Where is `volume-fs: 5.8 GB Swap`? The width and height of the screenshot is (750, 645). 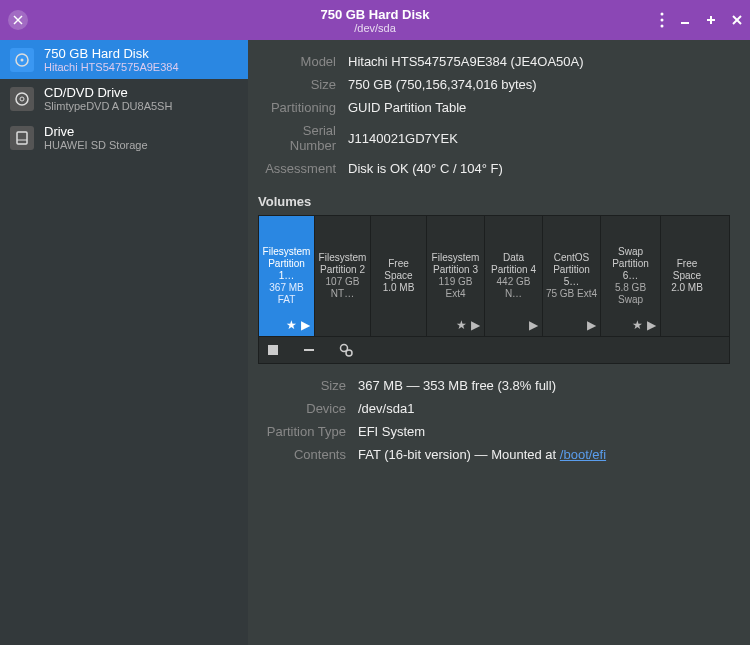 volume-fs: 5.8 GB Swap is located at coordinates (630, 294).